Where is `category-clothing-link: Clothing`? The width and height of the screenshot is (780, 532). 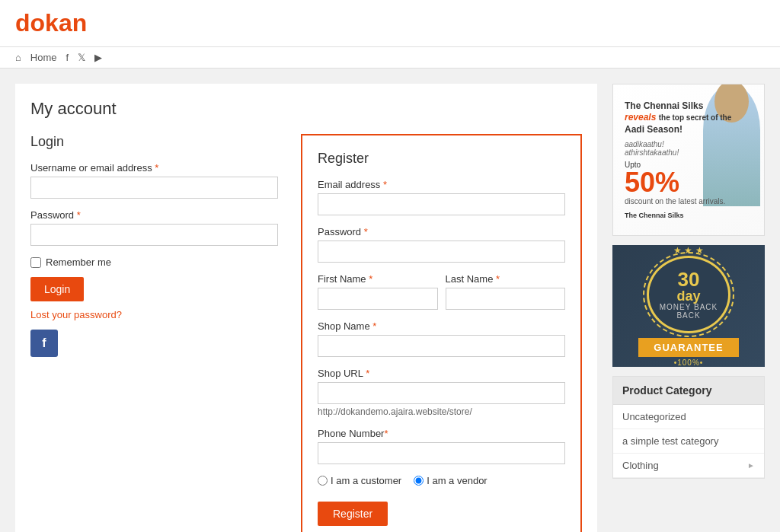
category-clothing-link: Clothing is located at coordinates (641, 466).